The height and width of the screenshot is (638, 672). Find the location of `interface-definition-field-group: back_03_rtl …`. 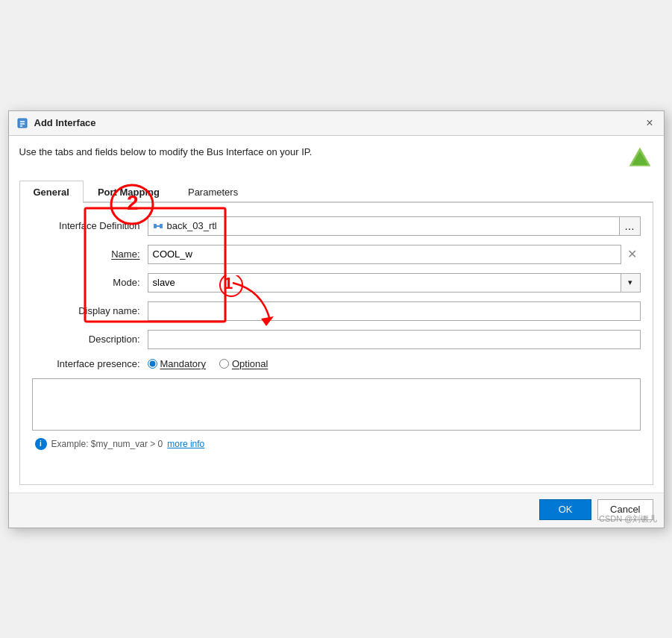

interface-definition-field-group: back_03_rtl … is located at coordinates (394, 226).